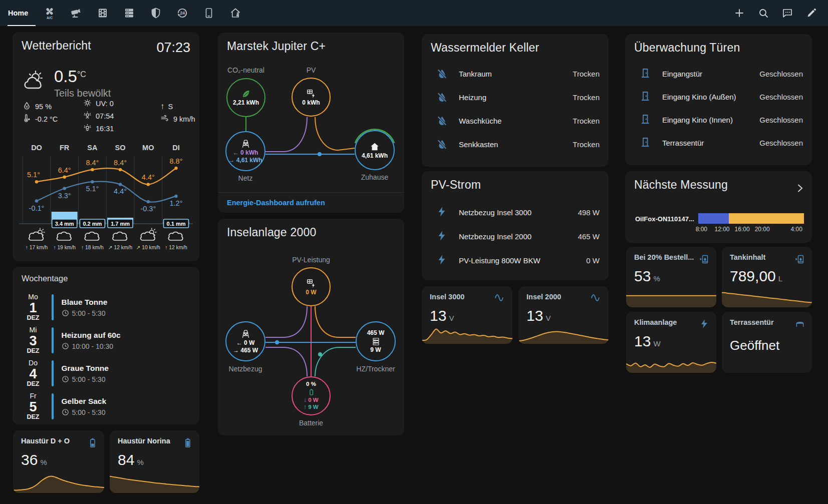  What do you see at coordinates (106, 406) in the screenshot?
I see `schedule-row: Fr5DEZ Gelber Sack 5:00 - 5:30` at bounding box center [106, 406].